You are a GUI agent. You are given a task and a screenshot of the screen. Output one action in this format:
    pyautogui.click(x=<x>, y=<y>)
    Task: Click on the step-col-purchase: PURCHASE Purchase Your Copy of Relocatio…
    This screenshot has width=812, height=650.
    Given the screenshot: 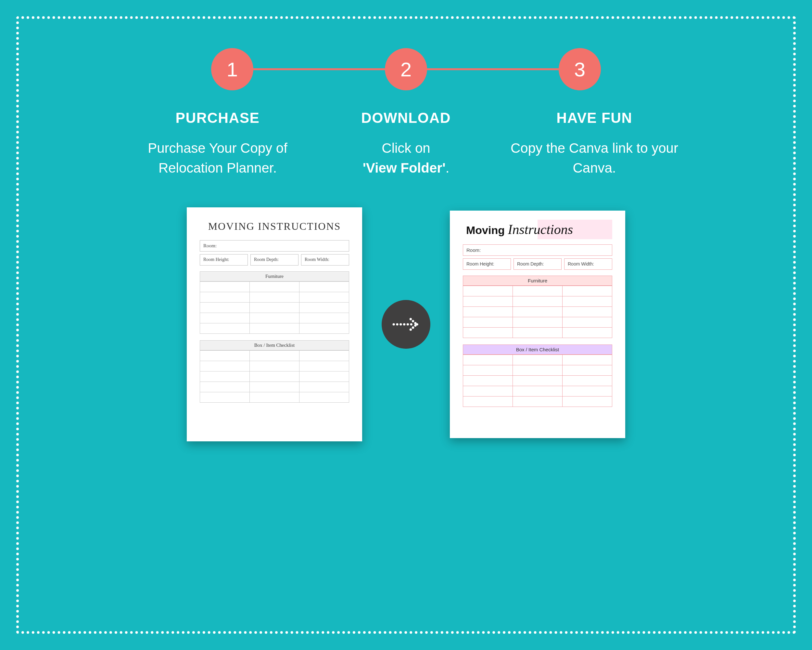 What is the action you would take?
    pyautogui.click(x=218, y=144)
    